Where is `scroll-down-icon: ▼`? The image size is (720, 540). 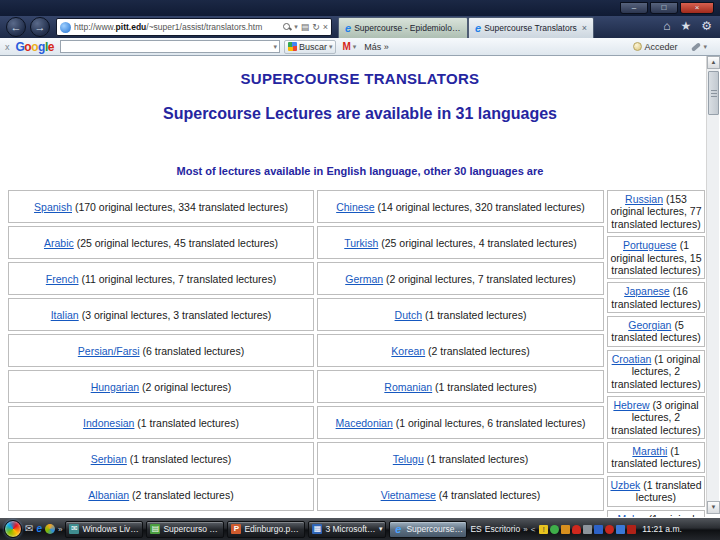 scroll-down-icon: ▼ is located at coordinates (714, 508).